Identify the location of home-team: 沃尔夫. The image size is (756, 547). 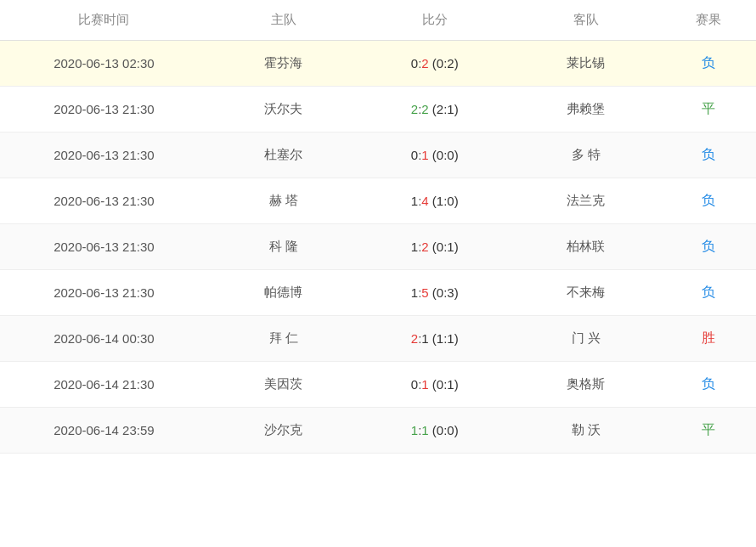
(284, 110).